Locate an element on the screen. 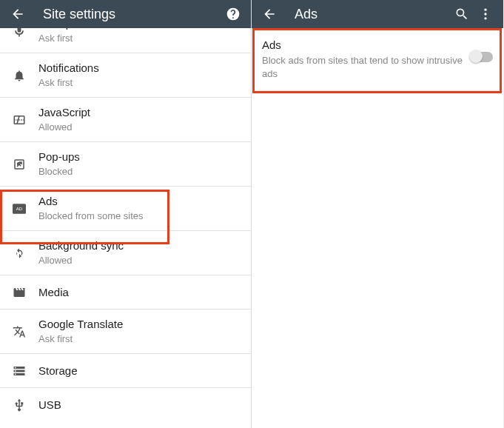 The width and height of the screenshot is (504, 428). setting-sub: Blocked is located at coordinates (141, 172).